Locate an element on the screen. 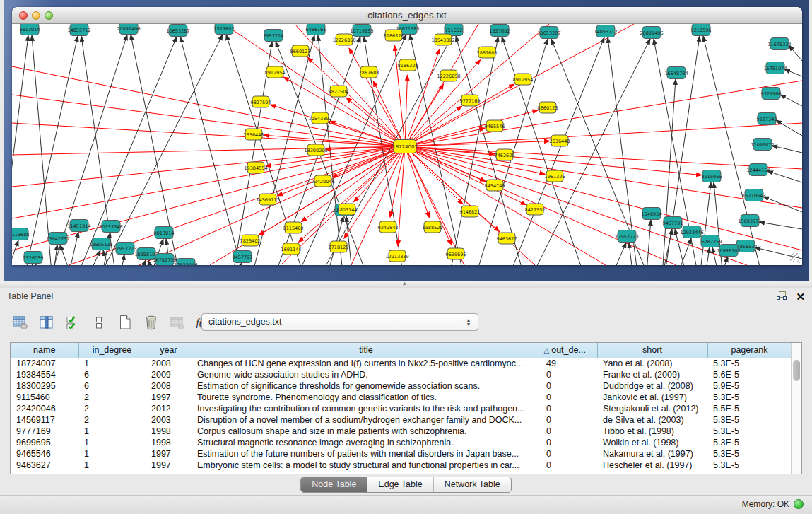 This screenshot has width=812, height=514. table-cell: 9115460 is located at coordinates (45, 397).